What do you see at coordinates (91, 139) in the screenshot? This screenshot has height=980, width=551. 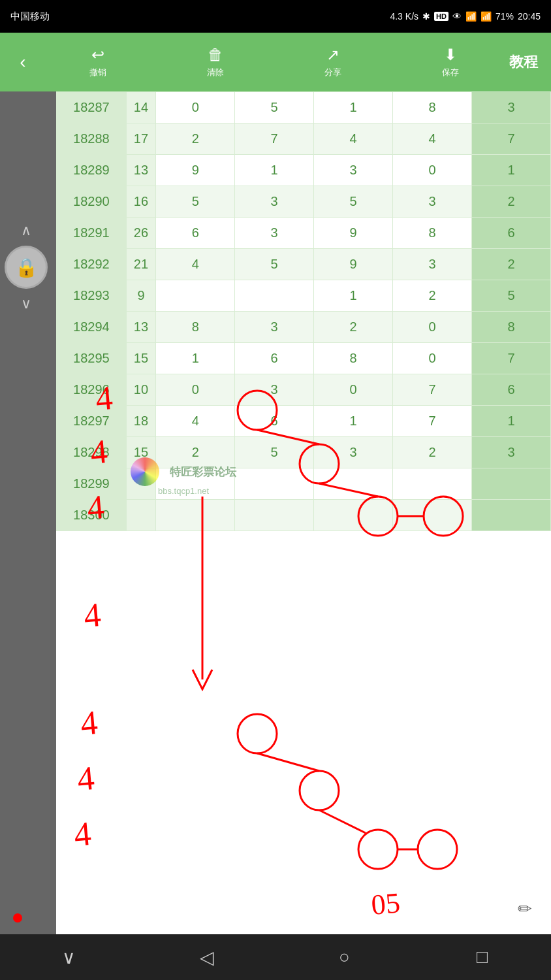 I see `row-id: 18288` at bounding box center [91, 139].